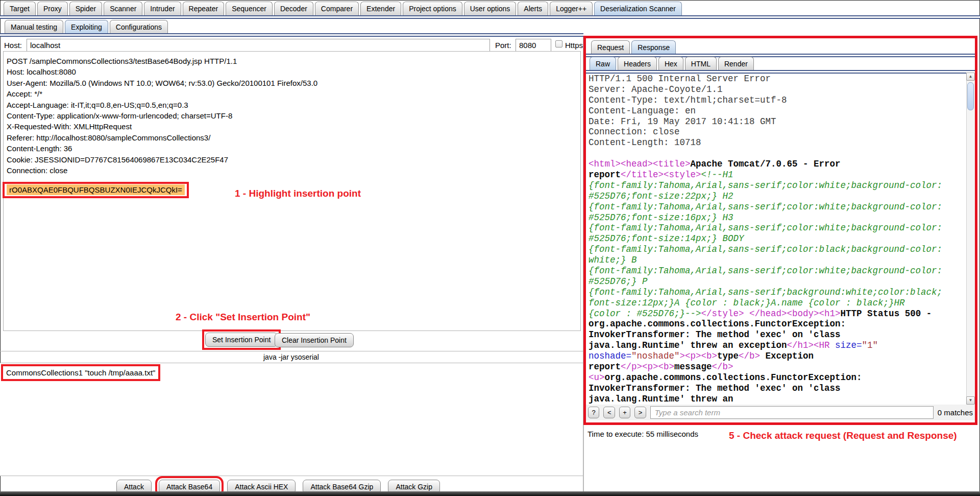  I want to click on subtab-exploiting: Exploiting, so click(87, 27).